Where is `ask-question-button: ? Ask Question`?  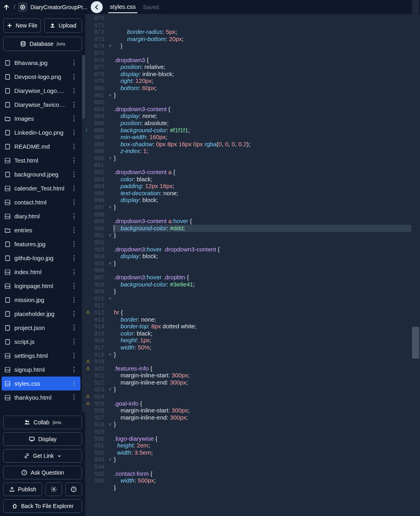 ask-question-button: ? Ask Question is located at coordinates (43, 473).